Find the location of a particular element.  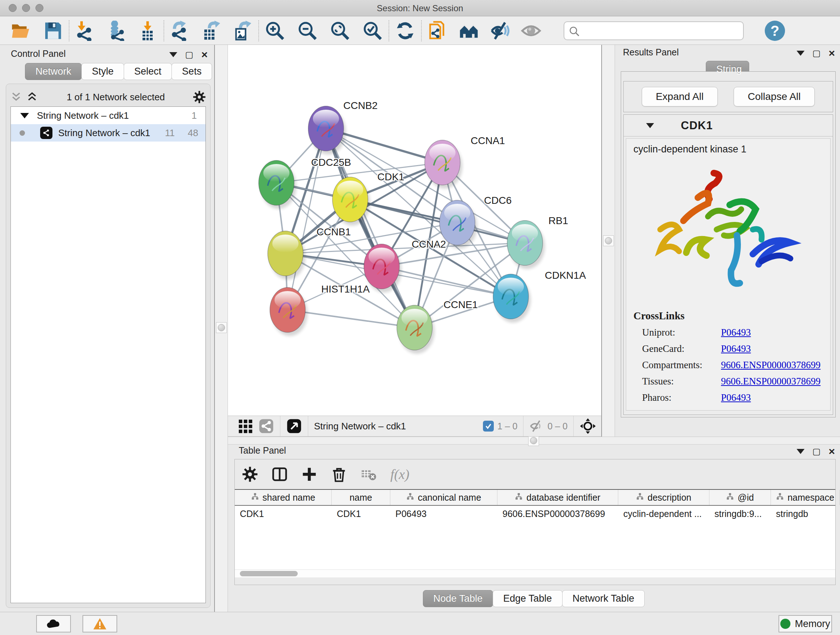

table-hscrollbar is located at coordinates (535, 574).